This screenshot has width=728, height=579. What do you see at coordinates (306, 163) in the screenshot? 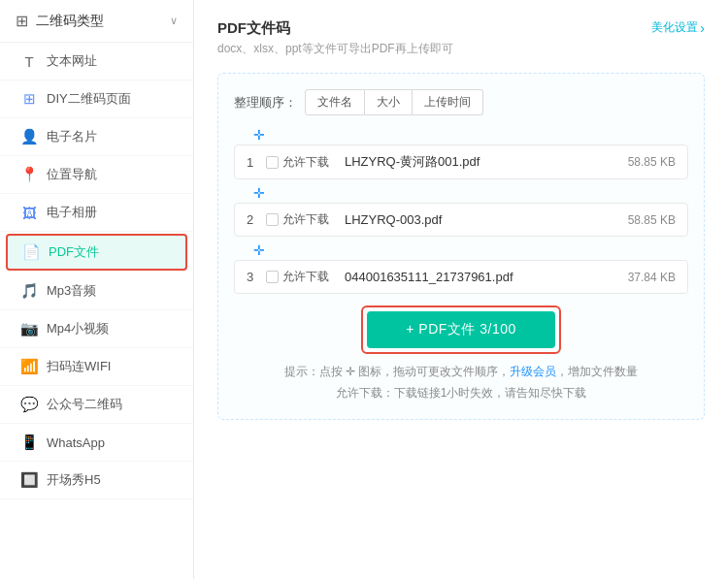
I see `allow-download-label-1: 允许下载` at bounding box center [306, 163].